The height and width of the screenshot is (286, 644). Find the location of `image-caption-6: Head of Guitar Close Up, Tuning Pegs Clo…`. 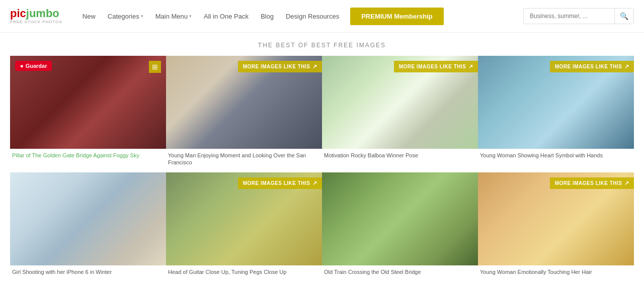

image-caption-6: Head of Guitar Close Up, Tuning Pegs Clo… is located at coordinates (244, 273).